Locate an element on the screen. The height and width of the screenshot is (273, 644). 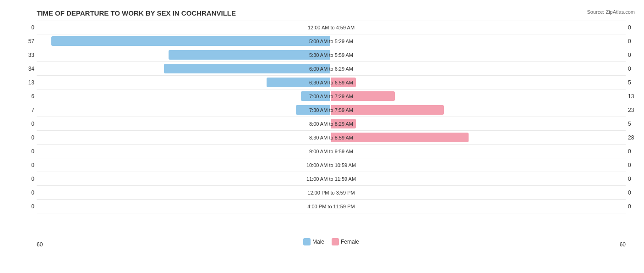
source-label: Source: ZipAtlas.com is located at coordinates (611, 12).